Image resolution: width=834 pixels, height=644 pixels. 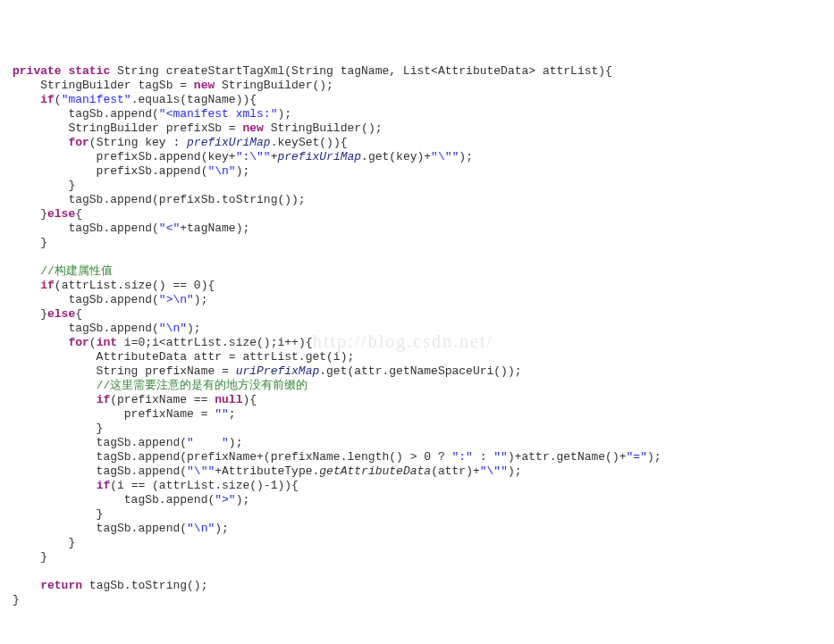 What do you see at coordinates (110, 171) in the screenshot?
I see `code-text: prefixSb.append(` at bounding box center [110, 171].